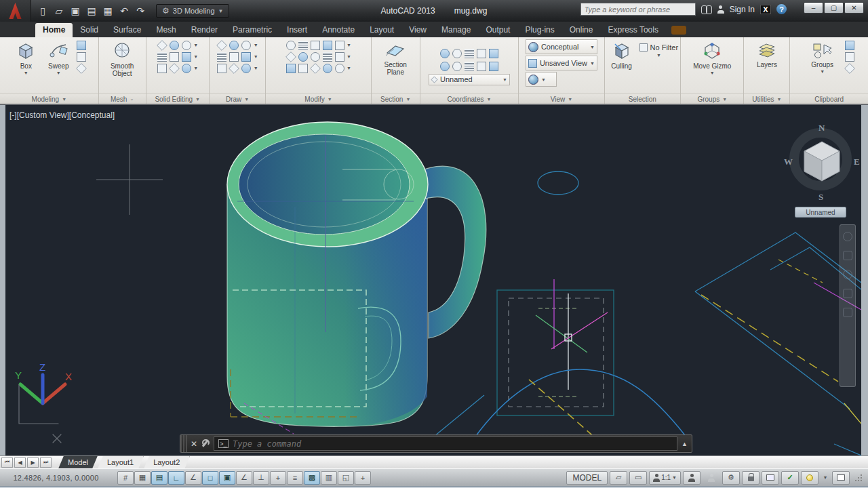 The height and width of the screenshot is (488, 868). Describe the element at coordinates (418, 30) in the screenshot. I see `ribbon-tab-view: View` at that location.